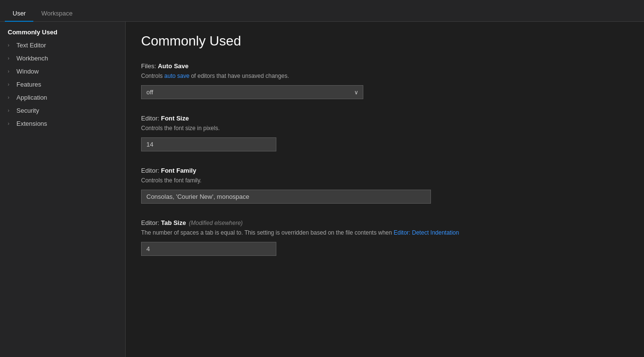 Image resolution: width=644 pixels, height=357 pixels. I want to click on setting-editor-tab-size: Editor: Tab Size(Modified elsewhere) The…, so click(385, 238).